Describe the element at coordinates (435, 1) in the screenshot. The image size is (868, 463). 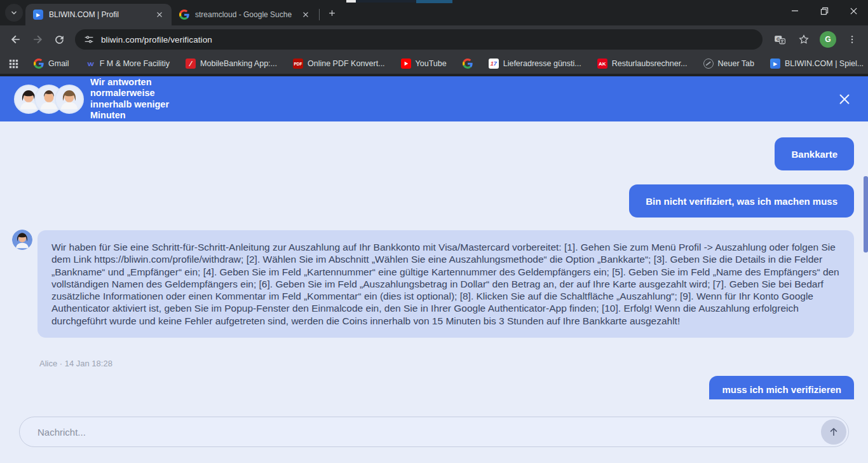
I see `artifact-blue-strip` at that location.